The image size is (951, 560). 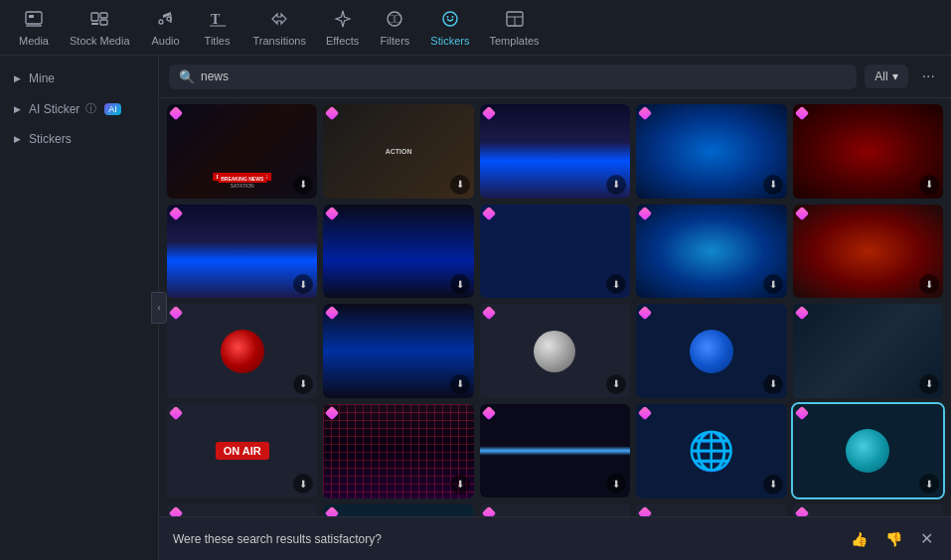 What do you see at coordinates (555, 351) in the screenshot?
I see `grey-sphere-shape` at bounding box center [555, 351].